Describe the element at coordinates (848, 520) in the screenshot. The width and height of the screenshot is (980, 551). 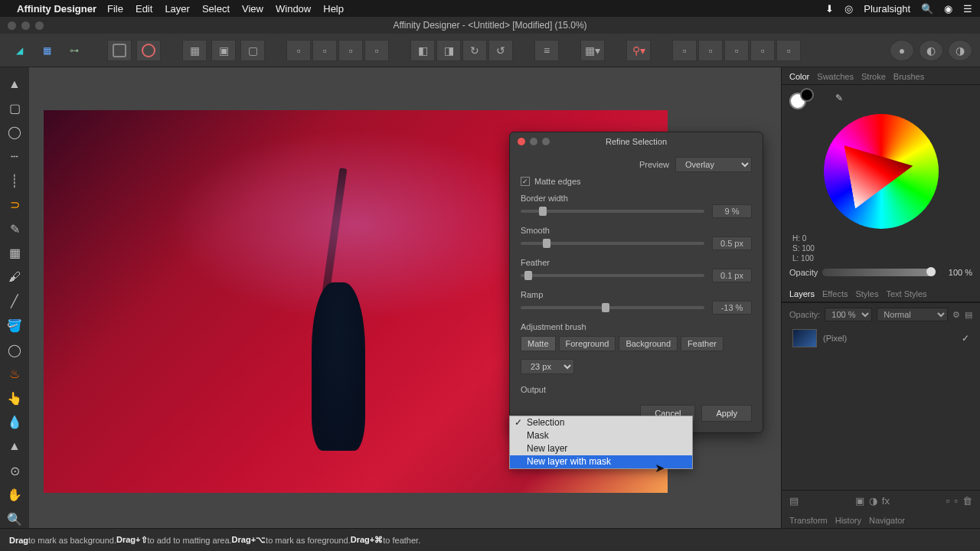
I see `tab-history: History` at that location.